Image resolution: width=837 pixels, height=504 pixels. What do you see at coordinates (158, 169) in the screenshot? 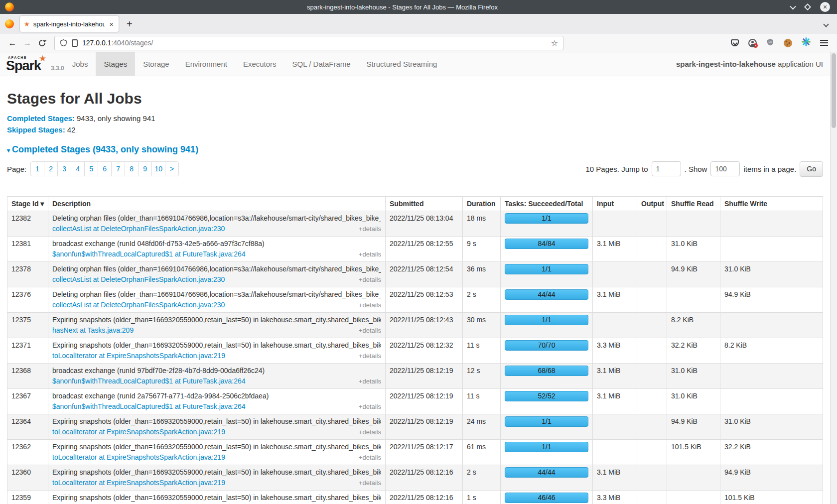
I see `page-number-button: 10` at bounding box center [158, 169].